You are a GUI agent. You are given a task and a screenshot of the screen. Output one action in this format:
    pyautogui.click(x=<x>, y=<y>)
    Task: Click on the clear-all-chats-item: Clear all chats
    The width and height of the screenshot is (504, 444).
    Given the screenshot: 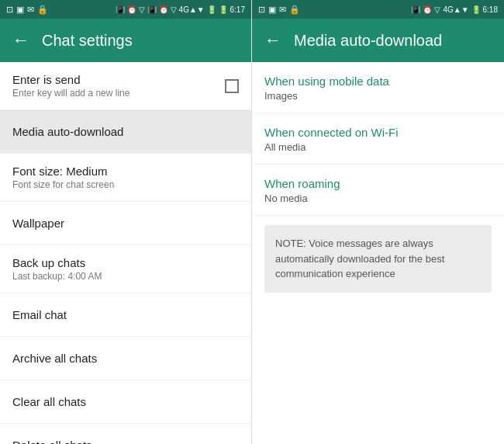 What is the action you would take?
    pyautogui.click(x=126, y=402)
    